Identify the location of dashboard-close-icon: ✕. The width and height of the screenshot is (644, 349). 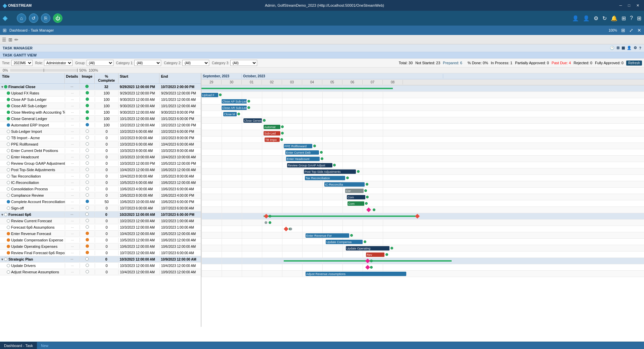
(639, 30).